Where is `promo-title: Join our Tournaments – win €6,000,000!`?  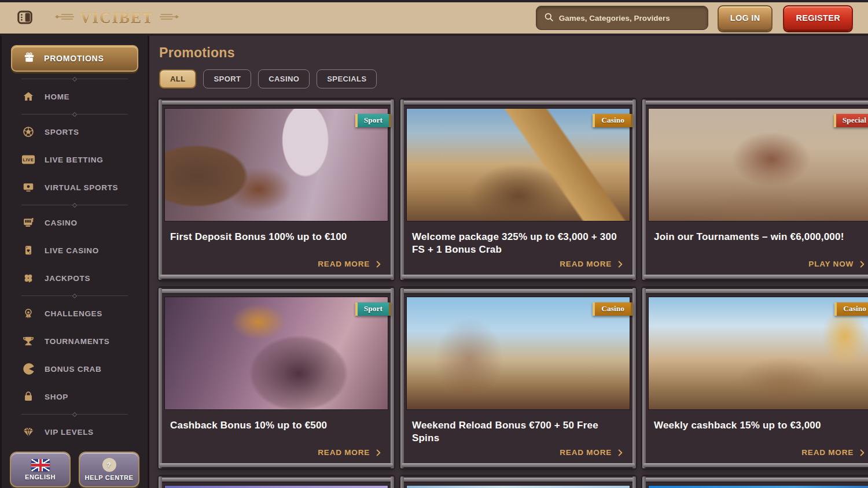
promo-title: Join our Tournaments – win €6,000,000! is located at coordinates (760, 237).